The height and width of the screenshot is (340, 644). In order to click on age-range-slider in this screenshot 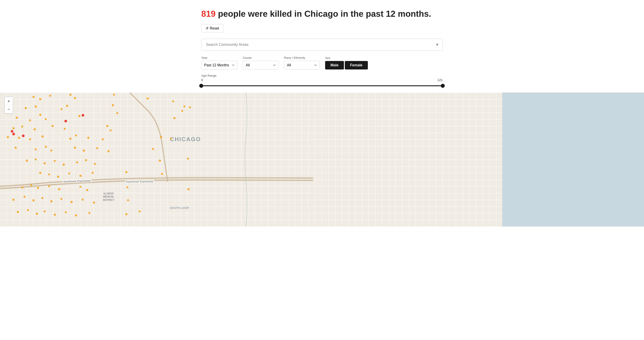, I will do `click(322, 86)`.